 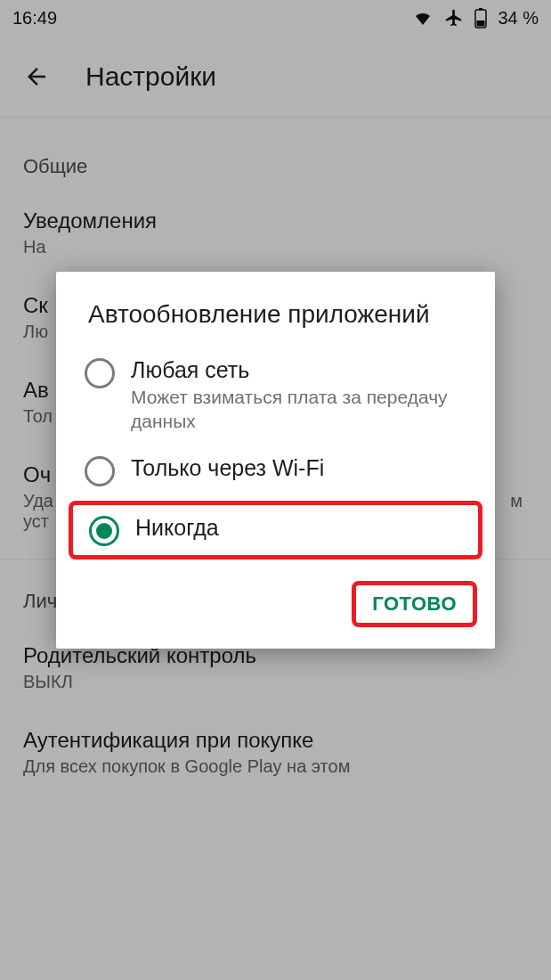 What do you see at coordinates (278, 530) in the screenshot?
I see `radio-option-never: Никогда` at bounding box center [278, 530].